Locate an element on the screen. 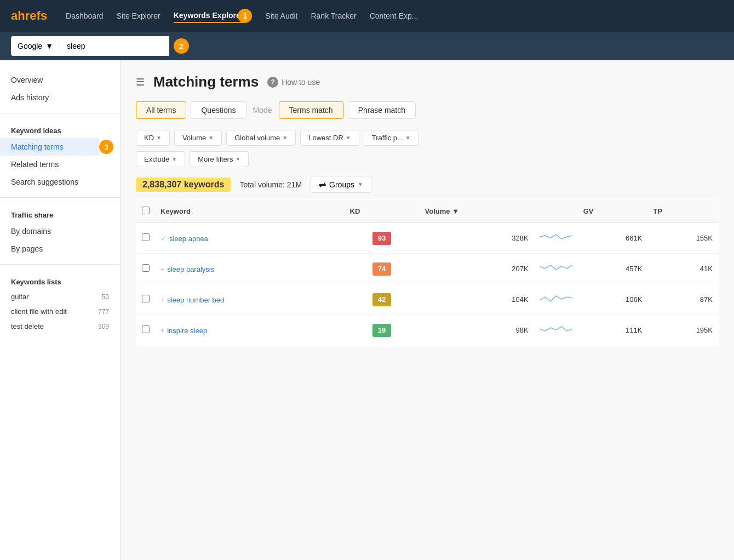 This screenshot has height=560, width=734. table-row: +inspire sleep1998K 111K195K is located at coordinates (427, 330).